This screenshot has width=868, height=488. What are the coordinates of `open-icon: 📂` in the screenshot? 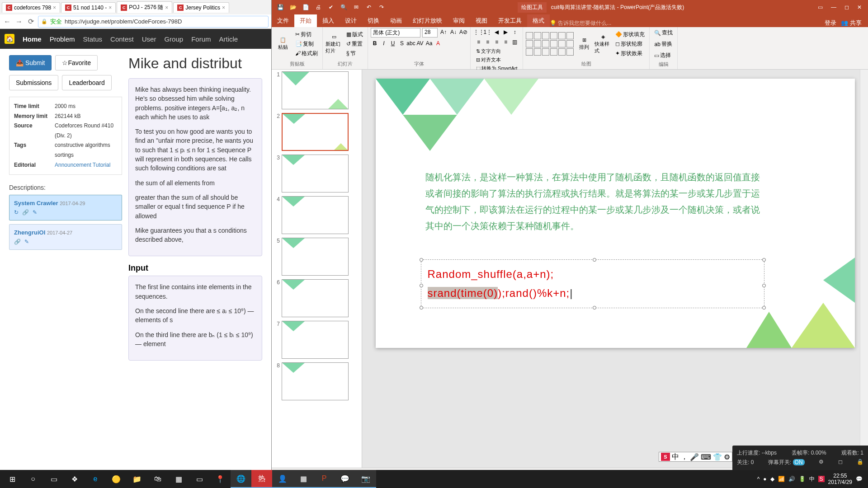 It's located at (293, 7).